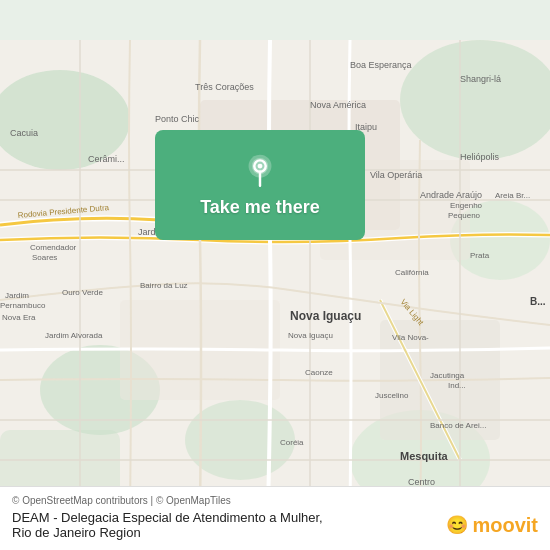  Describe the element at coordinates (178, 119) in the screenshot. I see `svg-text: Ponto Chic` at that location.